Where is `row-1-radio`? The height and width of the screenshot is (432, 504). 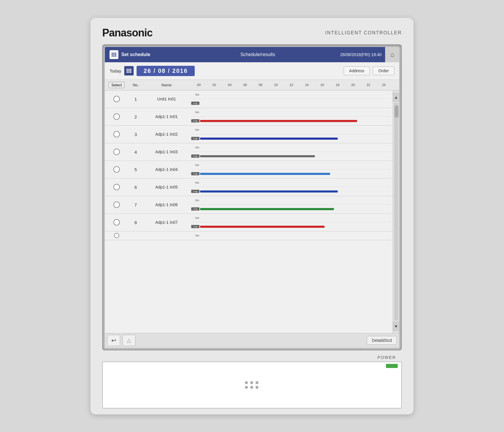 row-1-radio is located at coordinates (117, 99).